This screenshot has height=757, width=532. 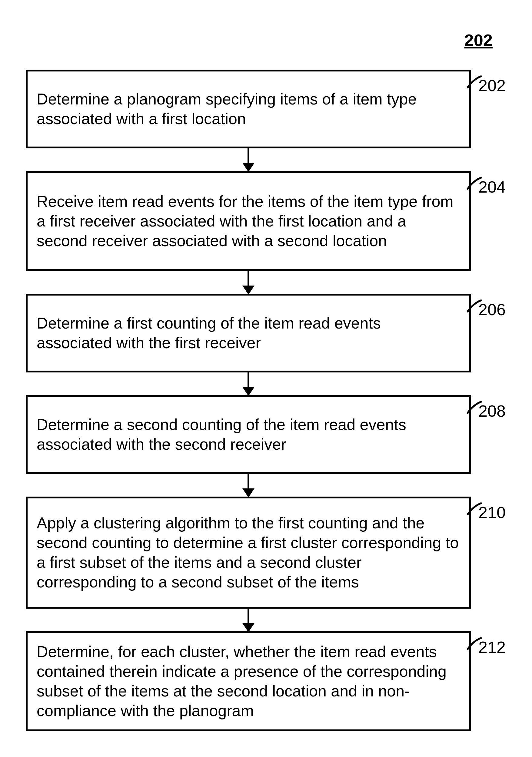 What do you see at coordinates (492, 512) in the screenshot?
I see `step-label: 210` at bounding box center [492, 512].